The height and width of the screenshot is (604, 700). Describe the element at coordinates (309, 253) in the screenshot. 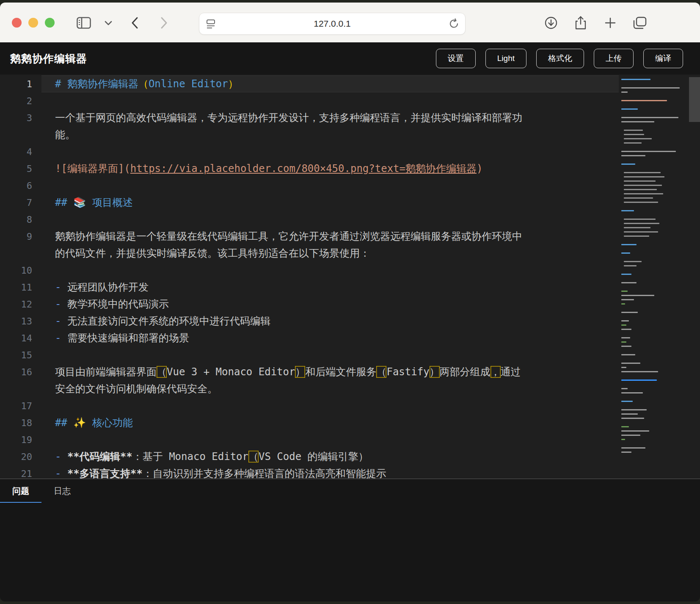

I see `code-line: 的代码文件，并提供实时编译反馈。该工具特别适合在以下场景使用：` at that location.